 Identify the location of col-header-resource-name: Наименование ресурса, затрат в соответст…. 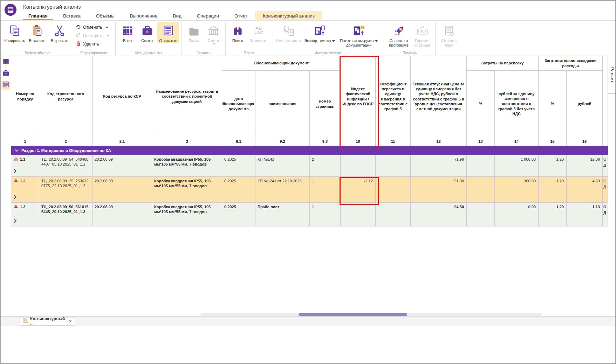
(187, 97).